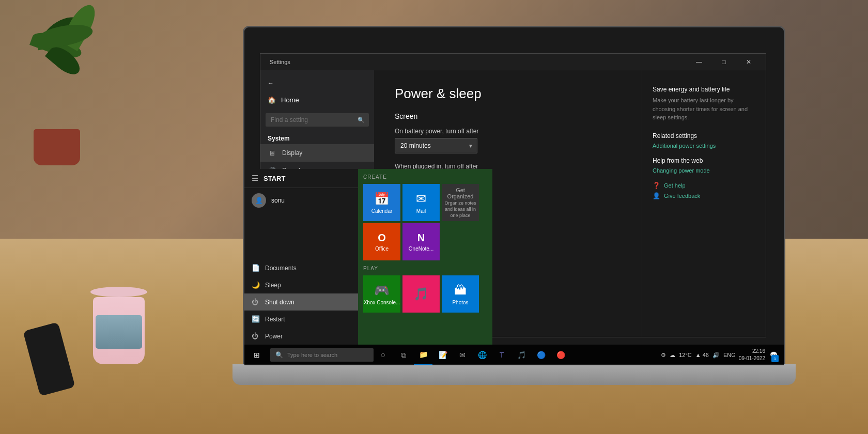 The image size is (868, 434). What do you see at coordinates (704, 185) in the screenshot?
I see `get-help-row: ❓ Get help` at bounding box center [704, 185].